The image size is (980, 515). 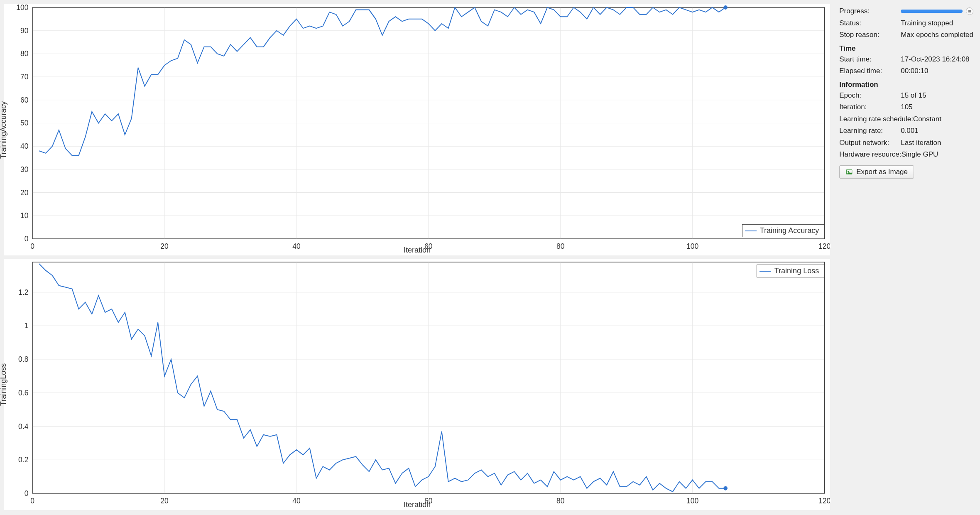 What do you see at coordinates (870, 23) in the screenshot?
I see `status-label: Status:` at bounding box center [870, 23].